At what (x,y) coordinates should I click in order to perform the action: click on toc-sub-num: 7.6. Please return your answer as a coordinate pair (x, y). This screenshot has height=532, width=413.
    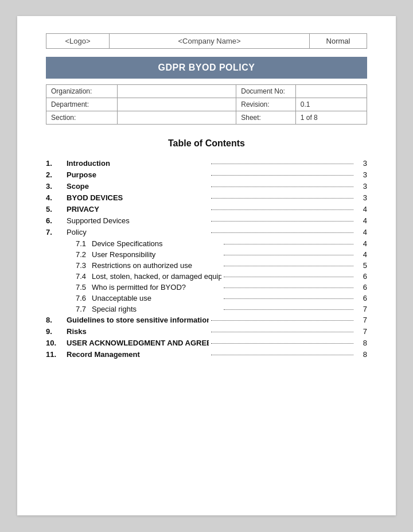
    Looking at the image, I should click on (84, 298).